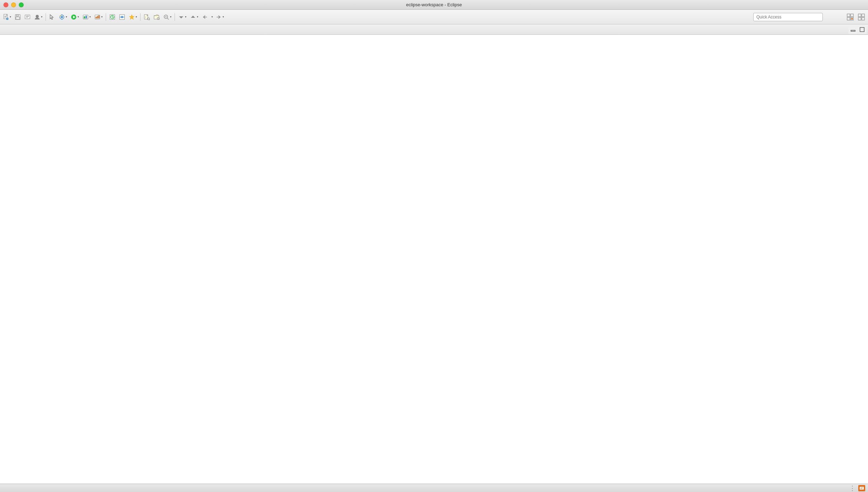 This screenshot has width=868, height=492. I want to click on perspective-buttons, so click(858, 30).